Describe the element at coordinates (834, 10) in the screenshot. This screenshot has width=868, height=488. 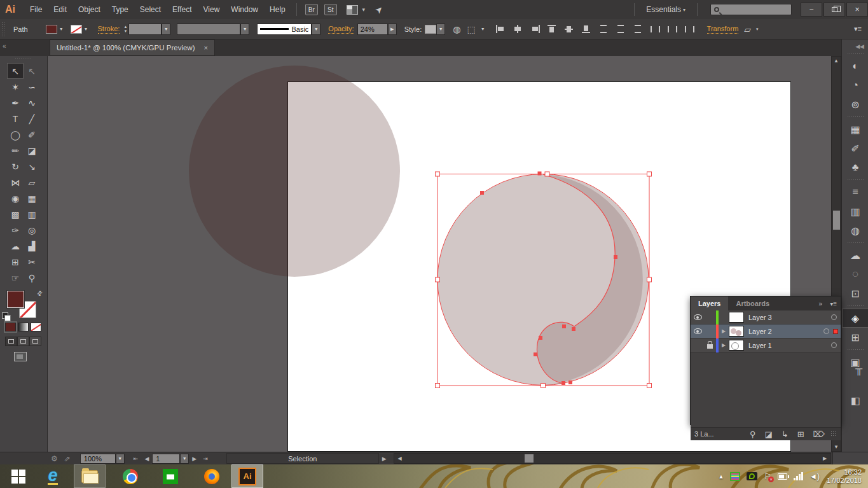
I see `restore-button` at that location.